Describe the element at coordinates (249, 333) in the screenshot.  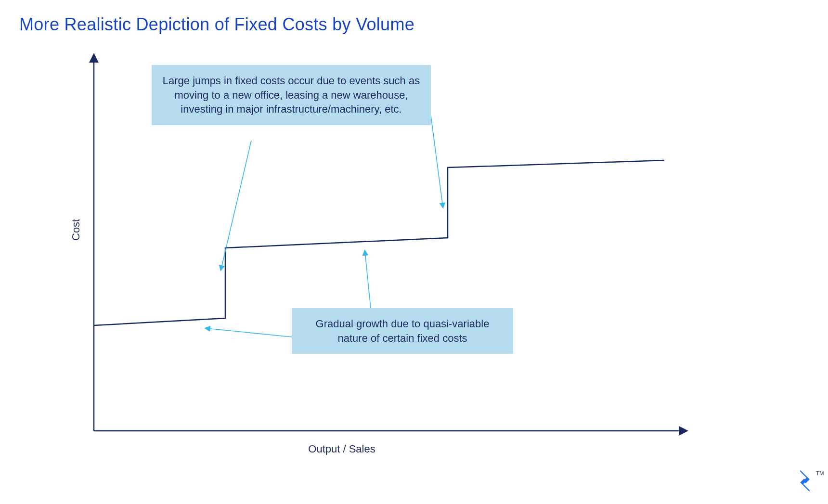
I see `arrow-gradual-left` at that location.